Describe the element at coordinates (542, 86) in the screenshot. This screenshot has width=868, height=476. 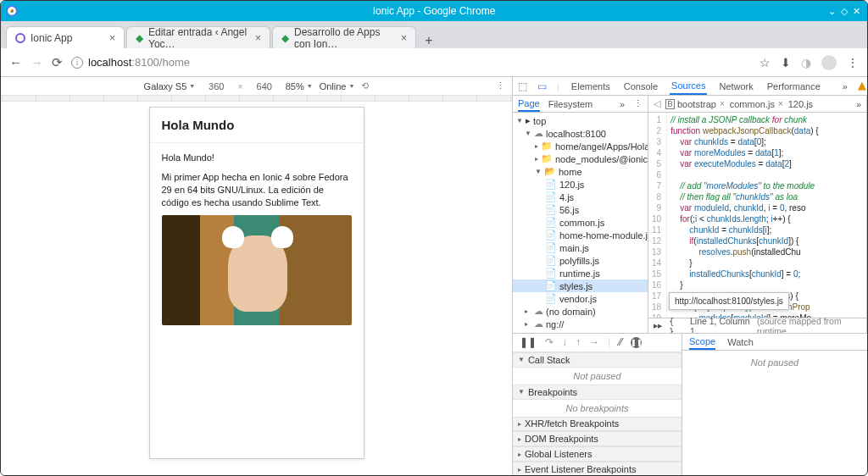
I see `device-toggle-icon: ▭` at that location.